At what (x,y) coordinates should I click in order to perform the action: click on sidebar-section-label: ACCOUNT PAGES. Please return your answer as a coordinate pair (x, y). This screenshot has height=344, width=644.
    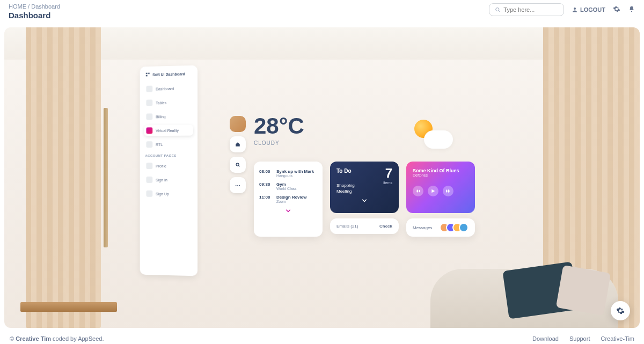
    Looking at the image, I should click on (169, 156).